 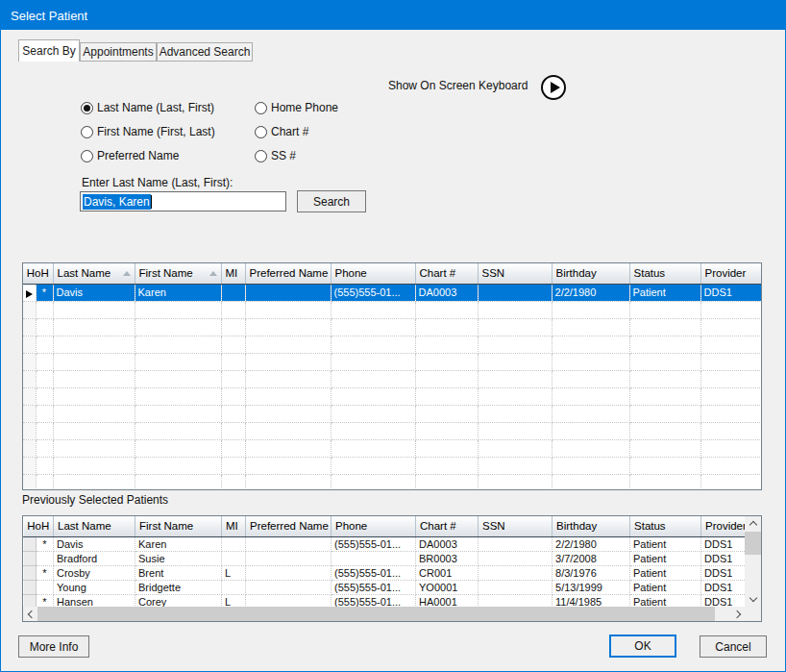 I want to click on radio-ss-number: SS #, so click(x=275, y=156).